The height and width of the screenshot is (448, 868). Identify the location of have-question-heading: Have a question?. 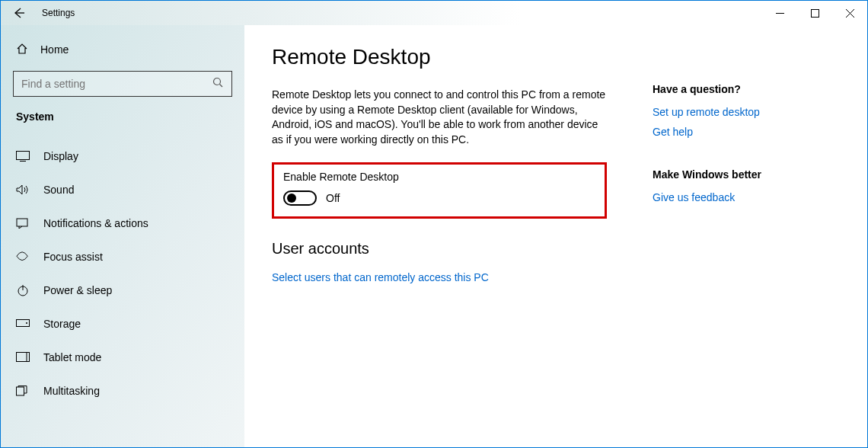
(744, 89).